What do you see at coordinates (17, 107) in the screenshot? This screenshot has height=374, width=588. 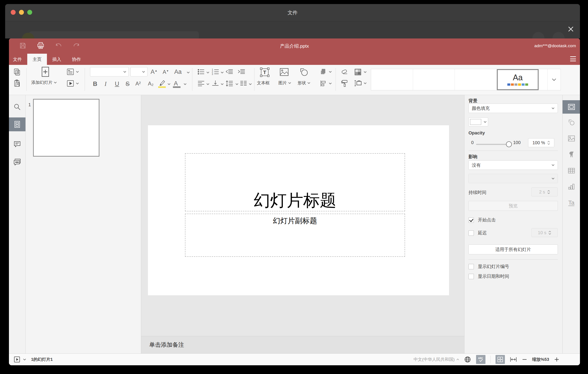 I see `search-icon` at bounding box center [17, 107].